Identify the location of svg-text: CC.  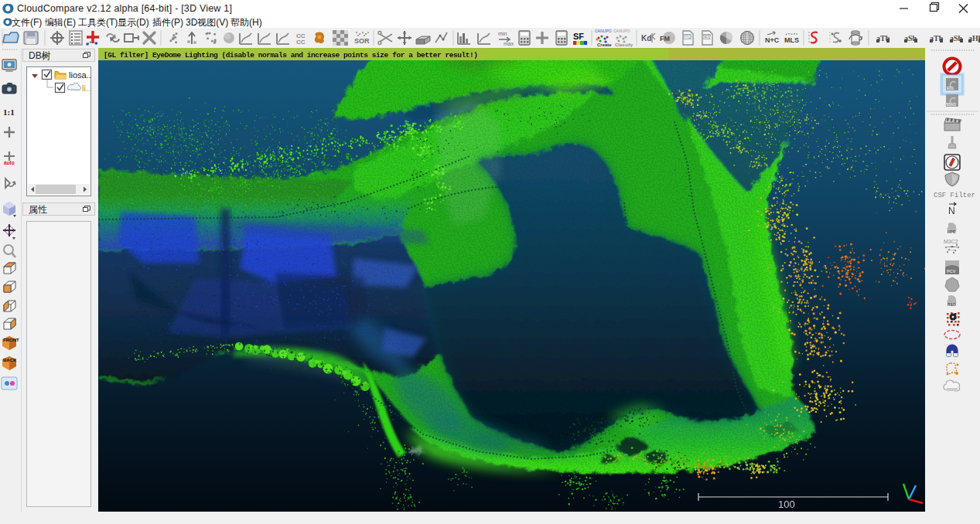
(301, 42).